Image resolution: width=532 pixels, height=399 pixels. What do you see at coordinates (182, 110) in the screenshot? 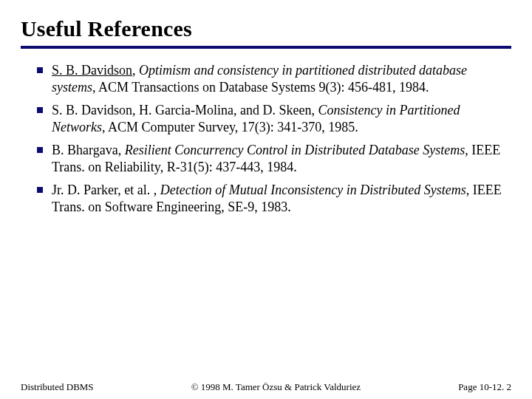
I see `reference-author: S. B. Davidson, H. Garcia-Molina, and D.…` at bounding box center [182, 110].